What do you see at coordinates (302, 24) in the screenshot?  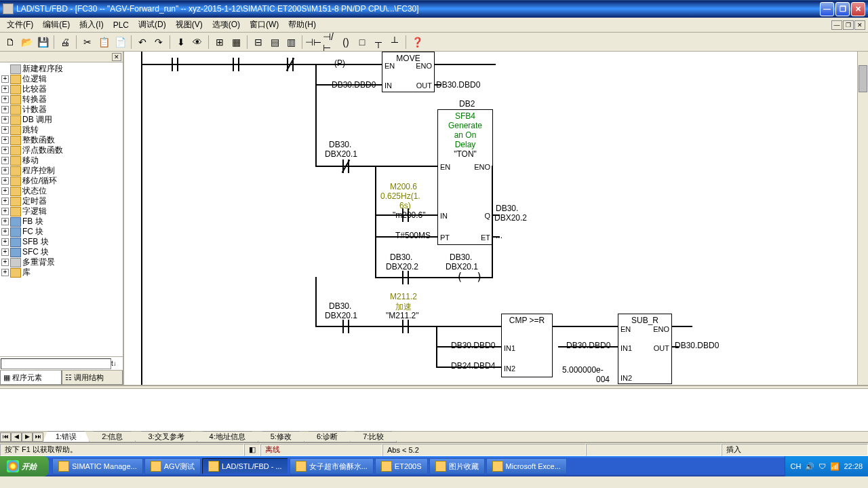 I see `menu-help: 帮助(H)` at bounding box center [302, 24].